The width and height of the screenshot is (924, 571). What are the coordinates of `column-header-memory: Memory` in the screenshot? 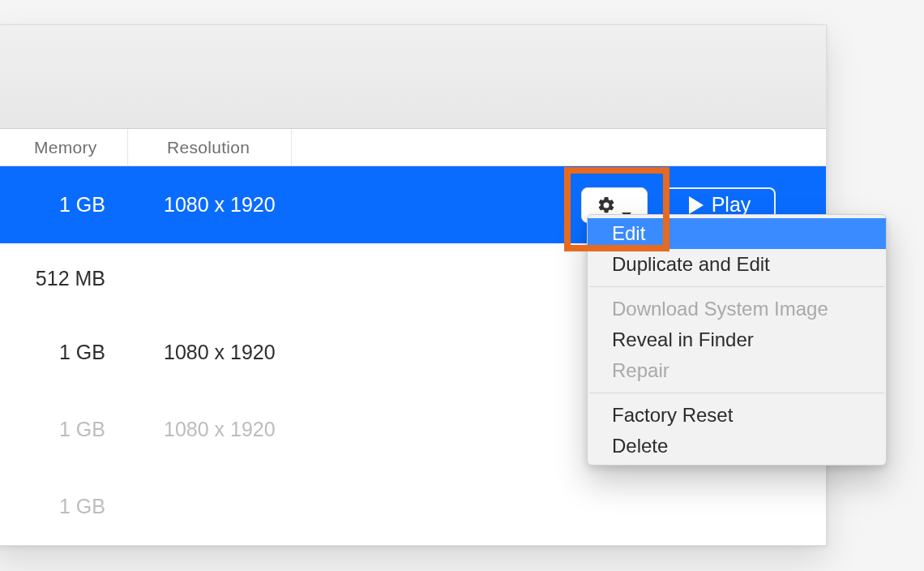 It's located at (64, 148).